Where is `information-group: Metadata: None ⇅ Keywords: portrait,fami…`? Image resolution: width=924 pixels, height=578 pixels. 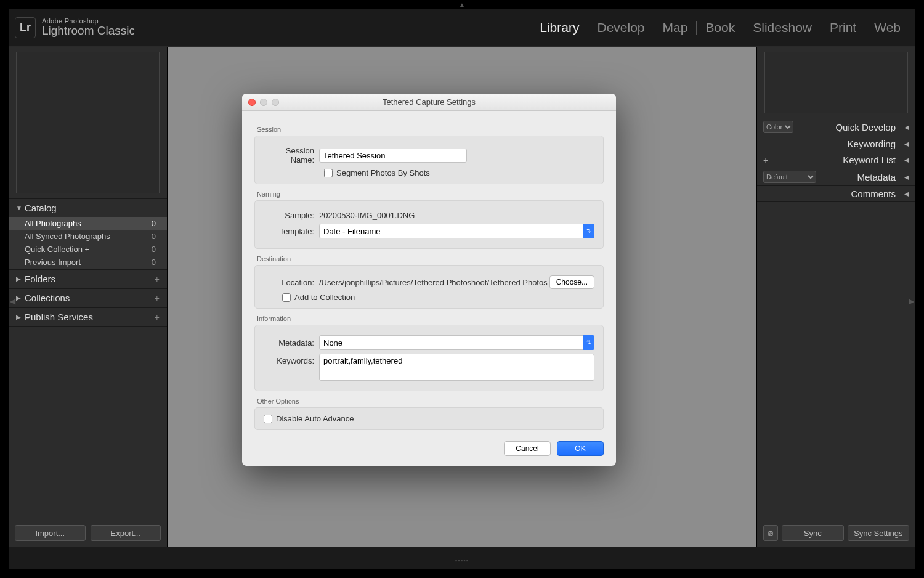
information-group: Metadata: None ⇅ Keywords: portrait,fami… is located at coordinates (429, 358).